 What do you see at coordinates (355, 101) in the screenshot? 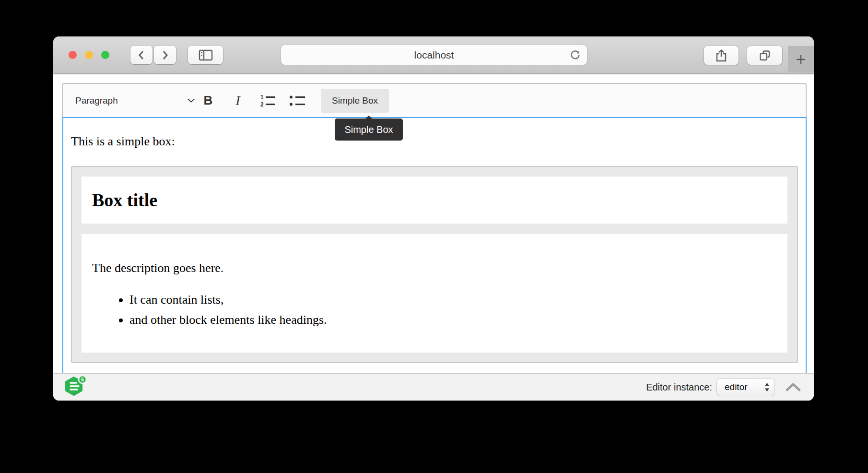
I see `simple-box-button: Simple Box` at bounding box center [355, 101].